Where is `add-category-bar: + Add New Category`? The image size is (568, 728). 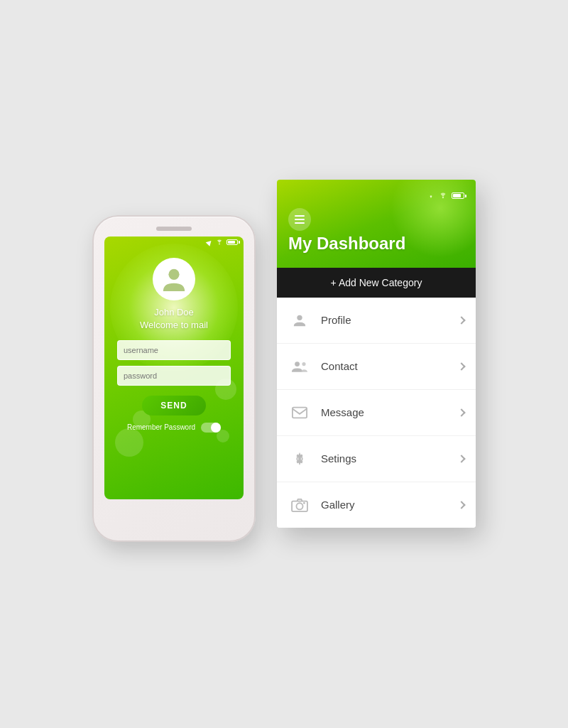
add-category-bar: + Add New Category is located at coordinates (376, 283).